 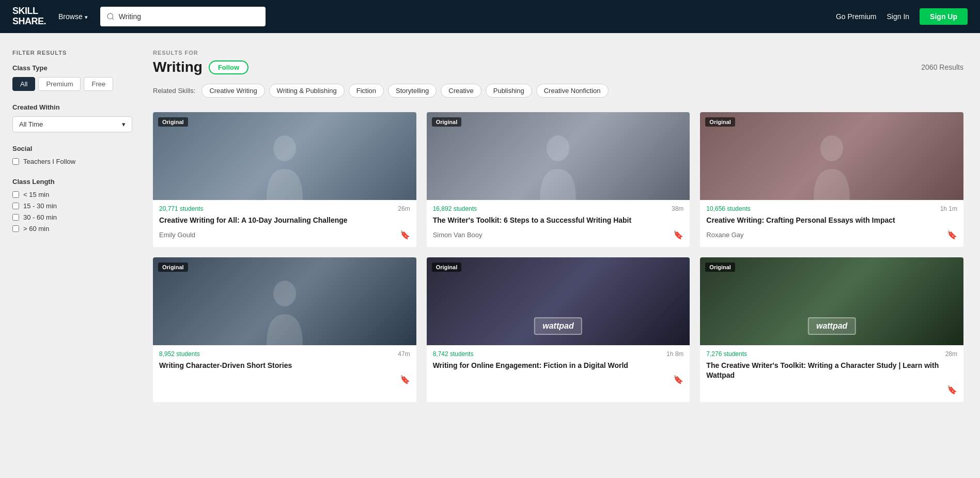 I want to click on course-footer-2: Roxane Gay 🔖, so click(x=832, y=235).